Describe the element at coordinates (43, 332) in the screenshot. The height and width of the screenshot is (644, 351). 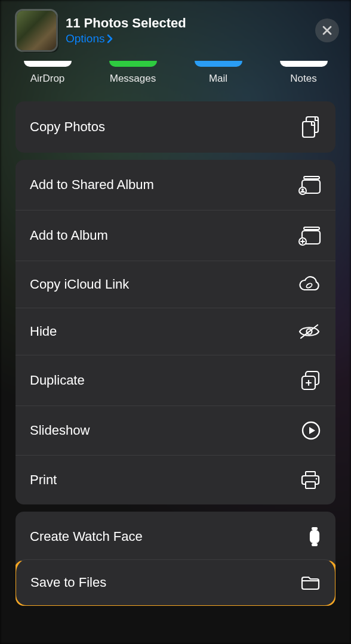
I see `row-label: Hide` at that location.